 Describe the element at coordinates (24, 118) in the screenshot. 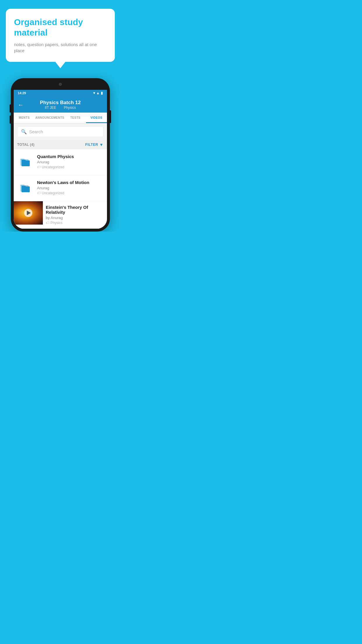

I see `tab-ments: MENTS` at that location.